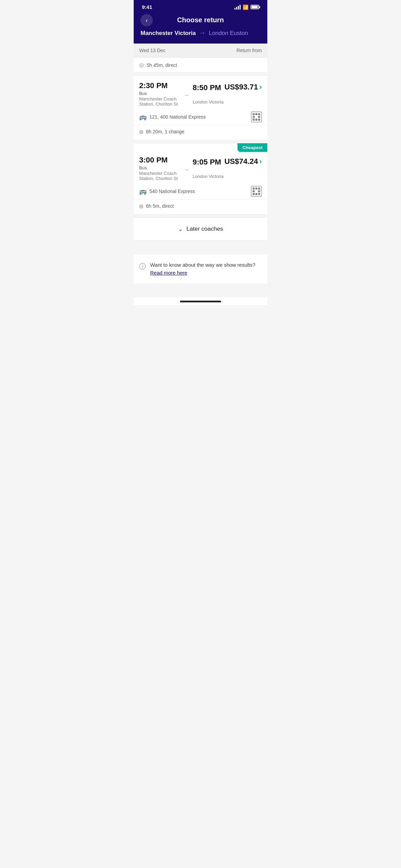 Image resolution: width=401 pixels, height=868 pixels. What do you see at coordinates (200, 65) in the screenshot?
I see `trip1-duration-row: ◎ 5h 45m, direct` at bounding box center [200, 65].